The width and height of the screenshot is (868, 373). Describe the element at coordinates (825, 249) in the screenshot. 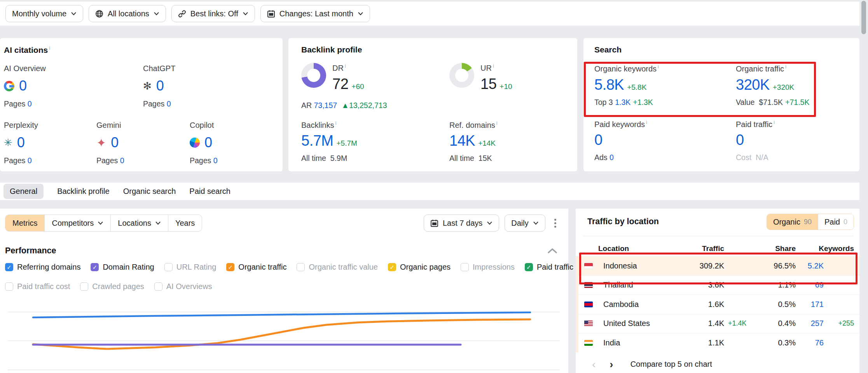

I see `col-keywords: Keywords` at that location.